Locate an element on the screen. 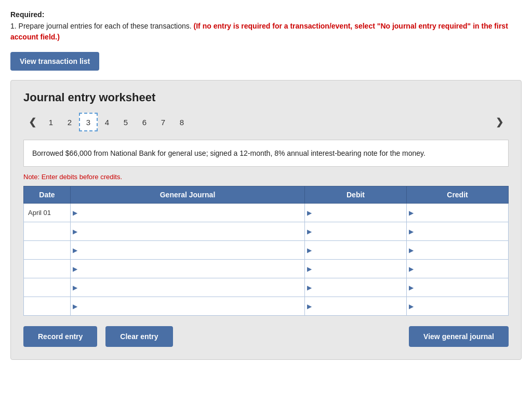 The height and width of the screenshot is (417, 532). journal-cell-4: ▶ is located at coordinates (188, 269).